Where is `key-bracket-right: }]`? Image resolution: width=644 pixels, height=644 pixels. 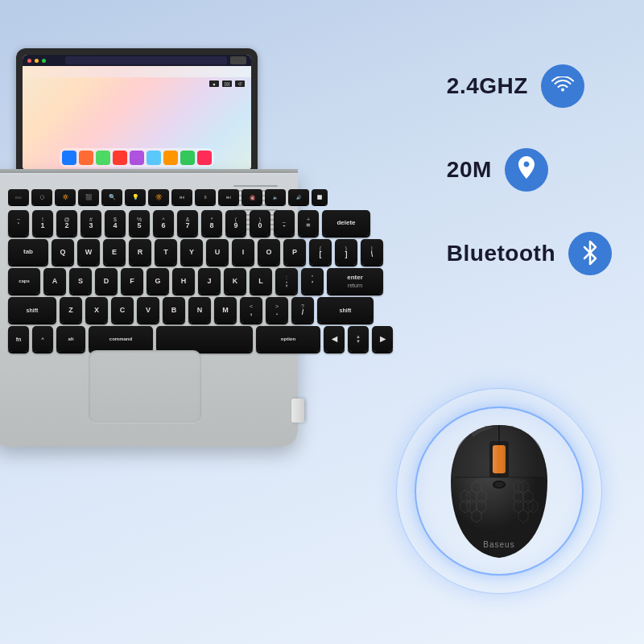 key-bracket-right: }] is located at coordinates (346, 252).